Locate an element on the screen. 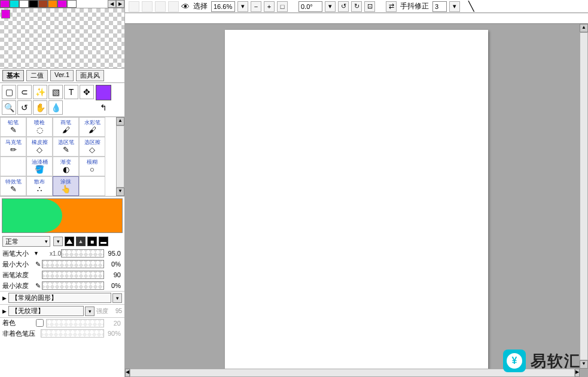  brush-preset: 铅笔✎ is located at coordinates (13, 127).